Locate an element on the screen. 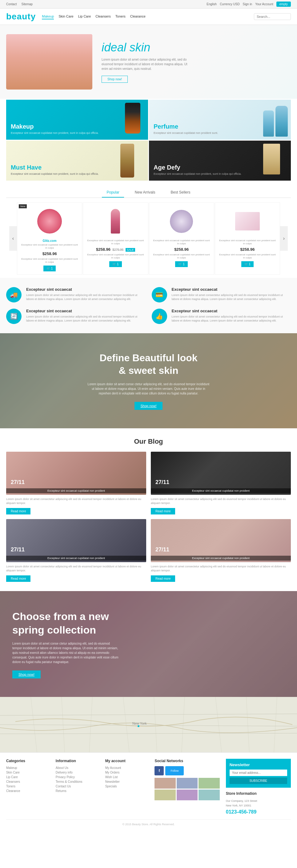 This screenshot has height=868, width=297. promo-perfume-label: Perfume Excepteur sint occaecat cupidata… is located at coordinates (186, 129).